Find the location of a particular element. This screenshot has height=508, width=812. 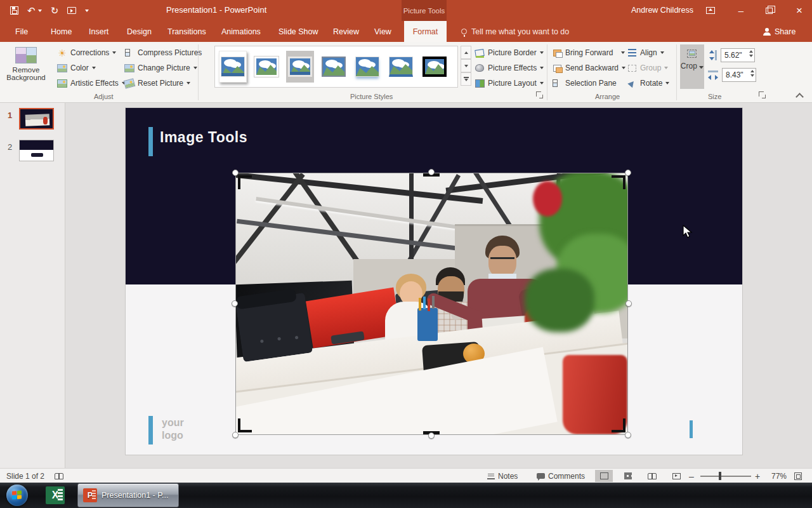

share-button: Share is located at coordinates (779, 32).